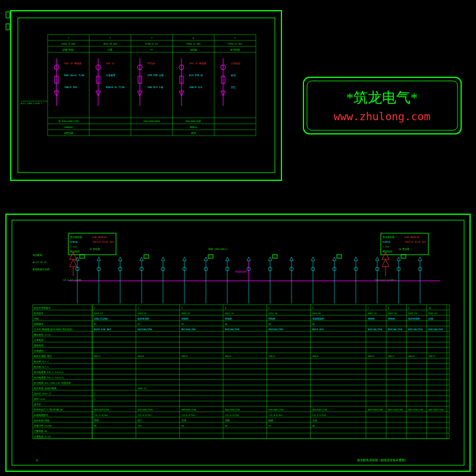 The image size is (476, 476). Describe the element at coordinates (196, 87) in the screenshot. I see `svg-text: 200/5 3/A` at that location.